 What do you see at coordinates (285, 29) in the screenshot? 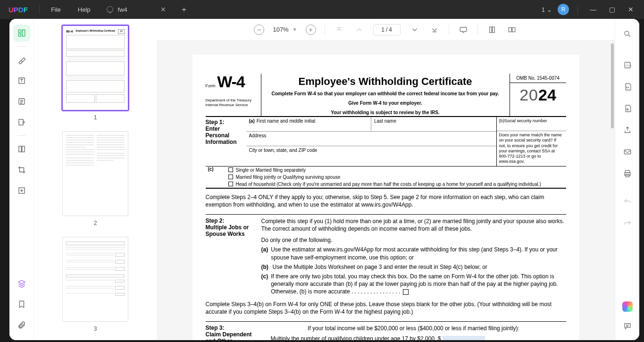
I see `zoom-display: 107%▼` at bounding box center [285, 29].